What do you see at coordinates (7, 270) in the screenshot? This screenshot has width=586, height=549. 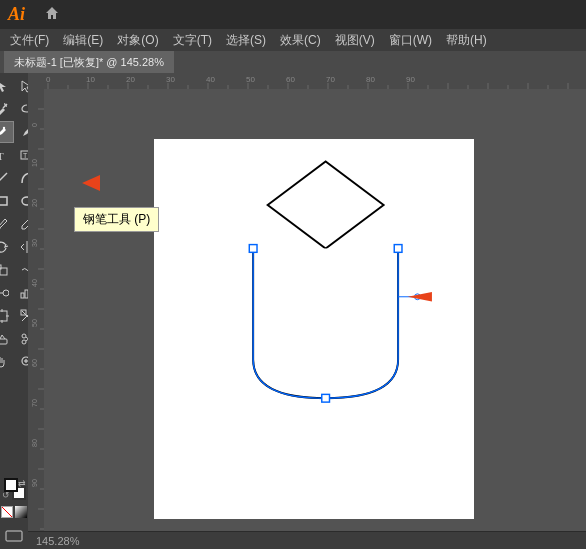 I see `scale-tool` at bounding box center [7, 270].